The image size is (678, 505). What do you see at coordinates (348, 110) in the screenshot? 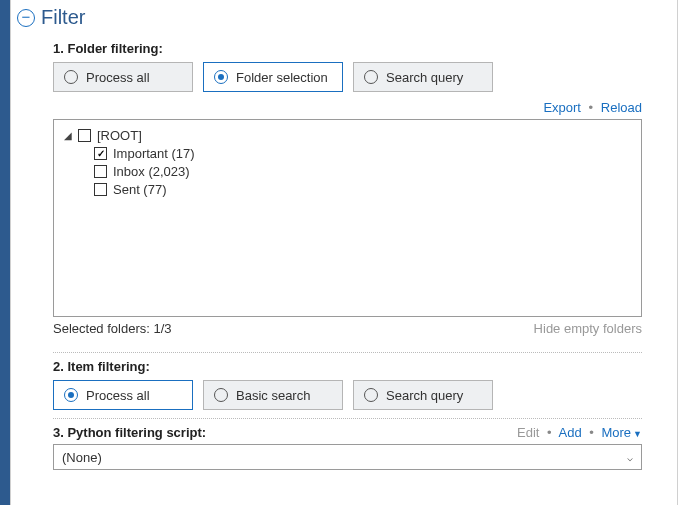
I see `folder-tree-links: Export • Reload` at bounding box center [348, 110].